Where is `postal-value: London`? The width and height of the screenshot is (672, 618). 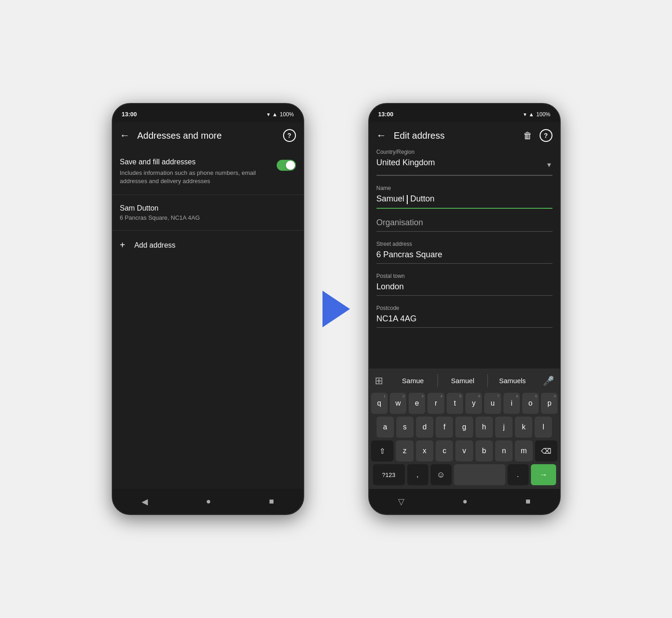 postal-value: London is located at coordinates (390, 287).